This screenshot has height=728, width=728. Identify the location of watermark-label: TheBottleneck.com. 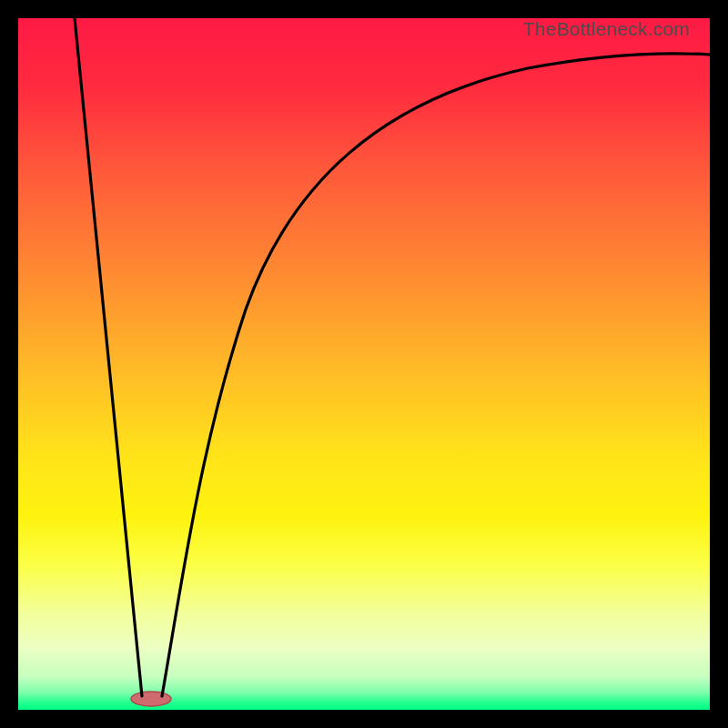
(606, 29).